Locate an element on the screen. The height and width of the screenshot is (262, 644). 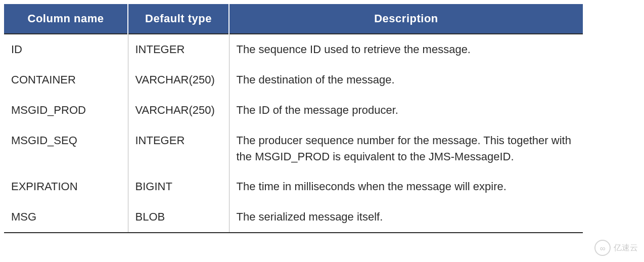
cell-type: BLOB is located at coordinates (178, 217).